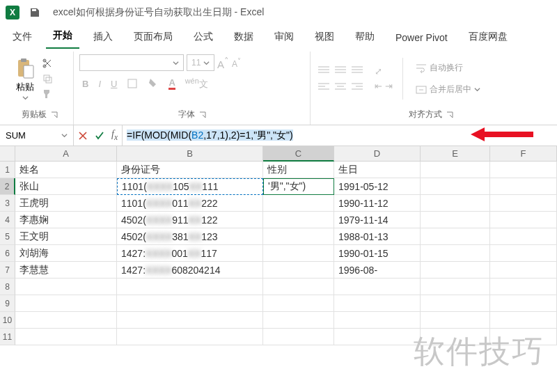 This screenshot has height=392, width=557. Describe the element at coordinates (190, 203) in the screenshot. I see `cell-B3: 1101(XXXX011XX222` at that location.